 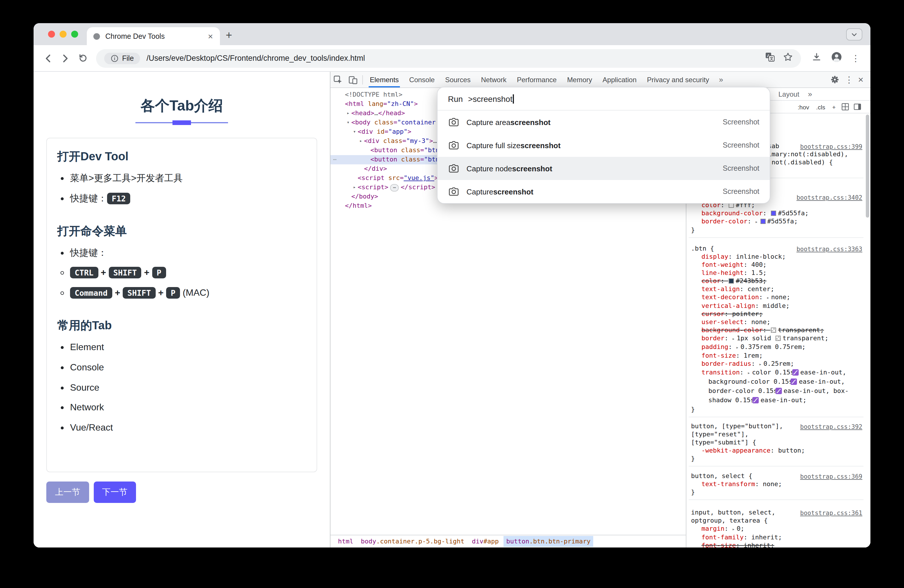 I want to click on dock-sidebar-button, so click(x=857, y=107).